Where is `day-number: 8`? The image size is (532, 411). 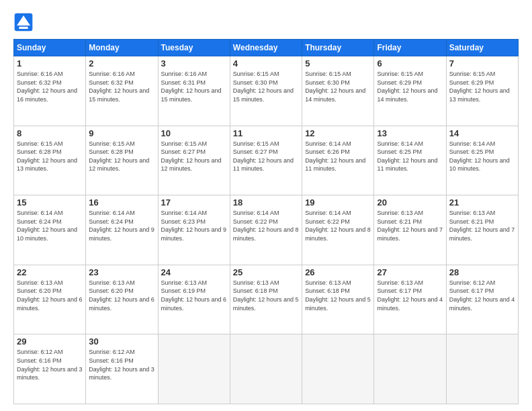 day-number: 8 is located at coordinates (50, 133).